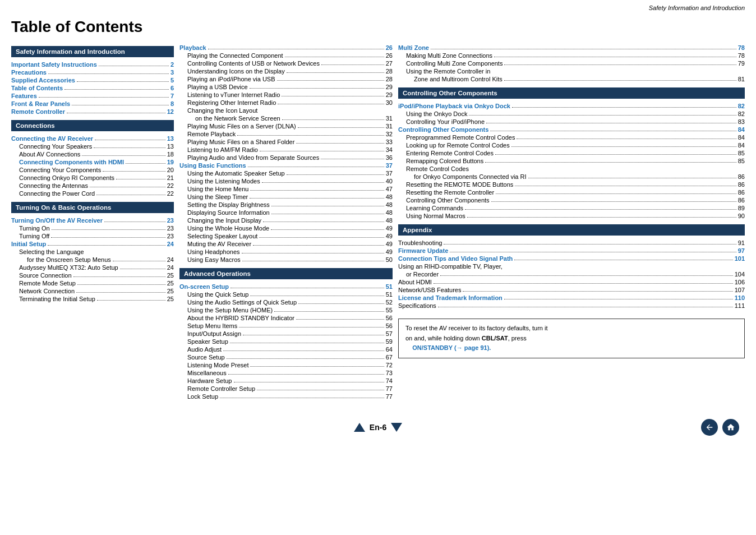 This screenshot has height=535, width=756. I want to click on toc-entry: Changing the Input Display 48, so click(286, 220).